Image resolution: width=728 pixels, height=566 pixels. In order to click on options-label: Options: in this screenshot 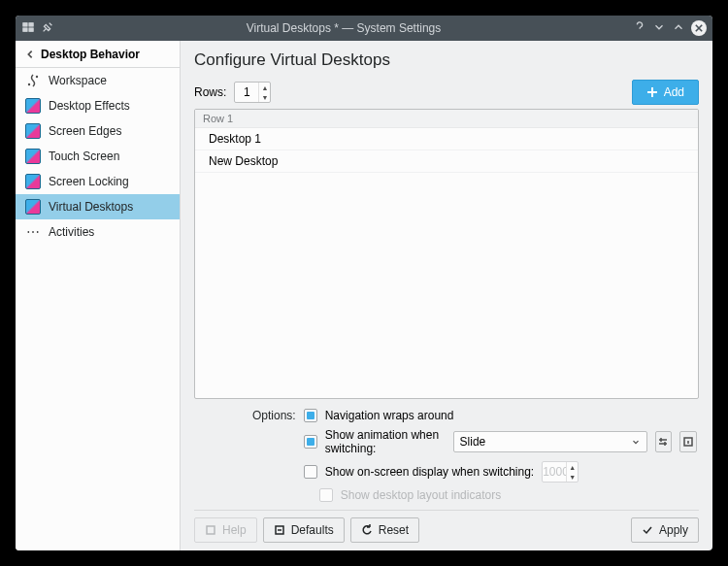, I will do `click(274, 416)`.